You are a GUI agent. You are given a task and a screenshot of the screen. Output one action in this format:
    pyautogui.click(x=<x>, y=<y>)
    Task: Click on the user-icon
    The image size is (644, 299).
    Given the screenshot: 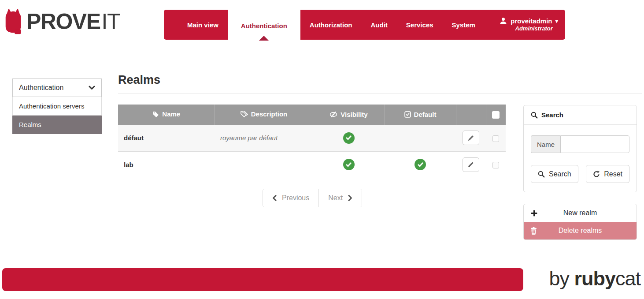 What is the action you would take?
    pyautogui.click(x=503, y=21)
    